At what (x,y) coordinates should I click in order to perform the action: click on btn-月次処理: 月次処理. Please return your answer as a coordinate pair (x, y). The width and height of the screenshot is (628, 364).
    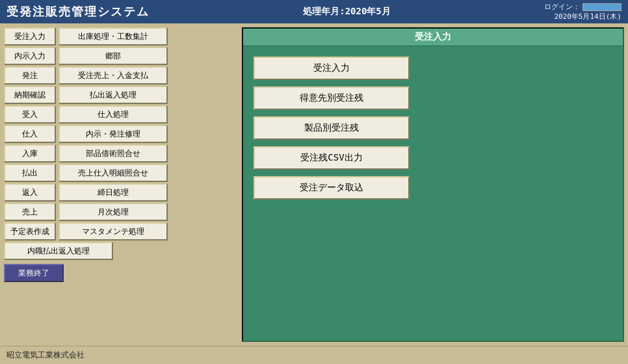
    Looking at the image, I should click on (113, 212).